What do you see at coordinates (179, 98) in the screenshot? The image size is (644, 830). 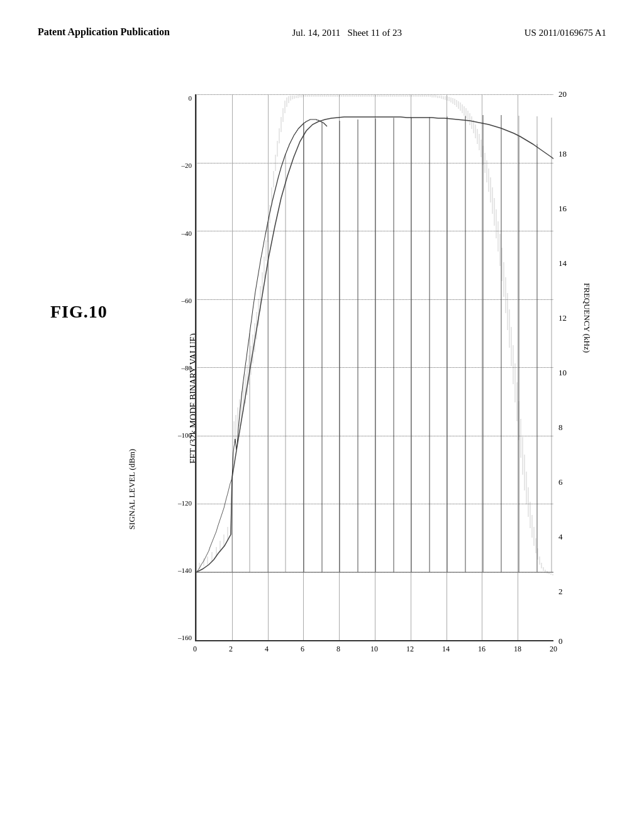 I see `y-tick-0: 0` at bounding box center [179, 98].